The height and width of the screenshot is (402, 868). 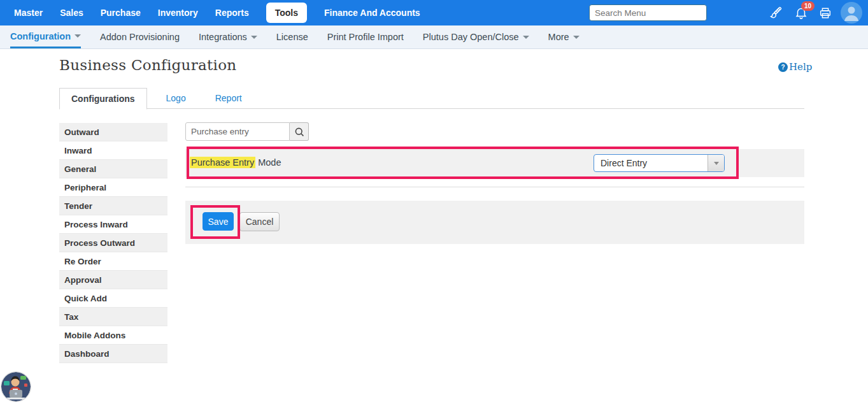 I want to click on action-button-strip: Save Cancel, so click(x=495, y=222).